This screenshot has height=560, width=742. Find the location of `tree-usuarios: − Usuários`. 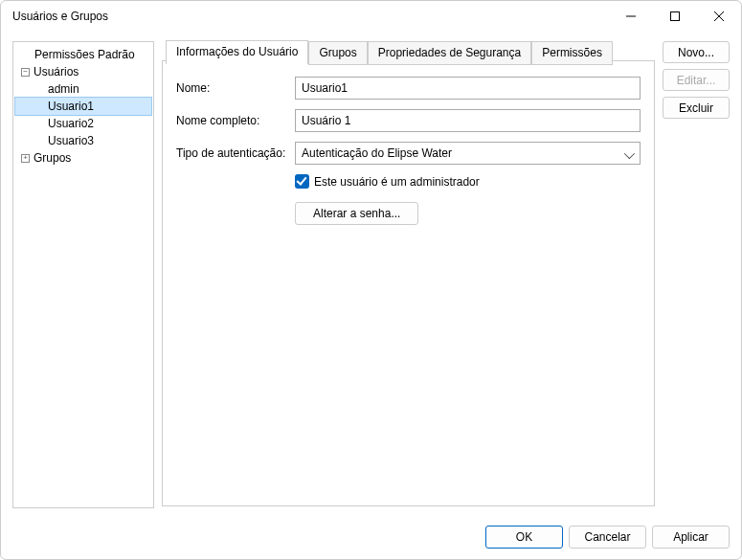

tree-usuarios: − Usuários is located at coordinates (83, 72).